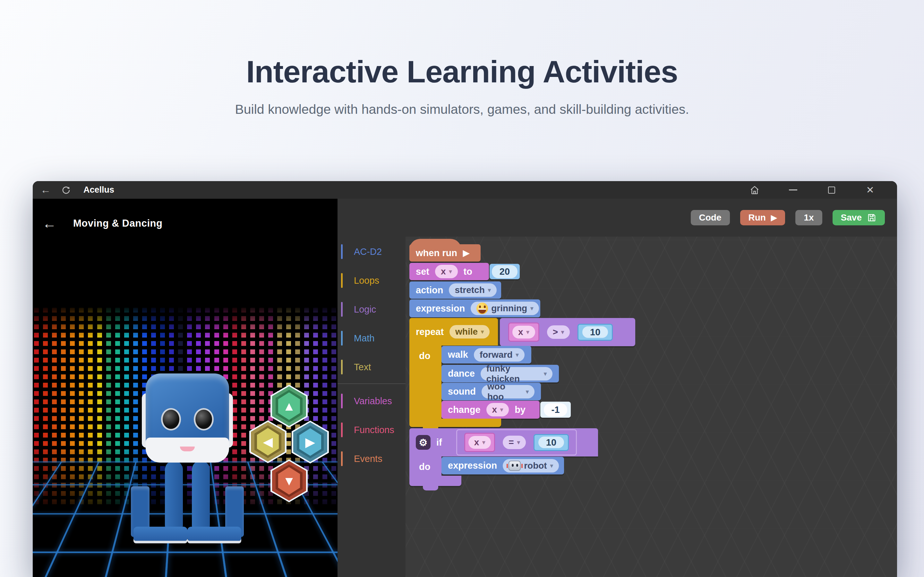 This screenshot has width=924, height=577. What do you see at coordinates (809, 218) in the screenshot?
I see `speed-button: 1x` at bounding box center [809, 218].